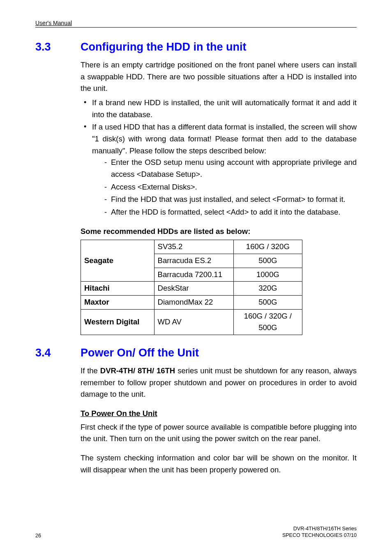 The width and height of the screenshot is (392, 555). I want to click on dash-item: After the HDD is formatted, select <Add>…, so click(224, 212).